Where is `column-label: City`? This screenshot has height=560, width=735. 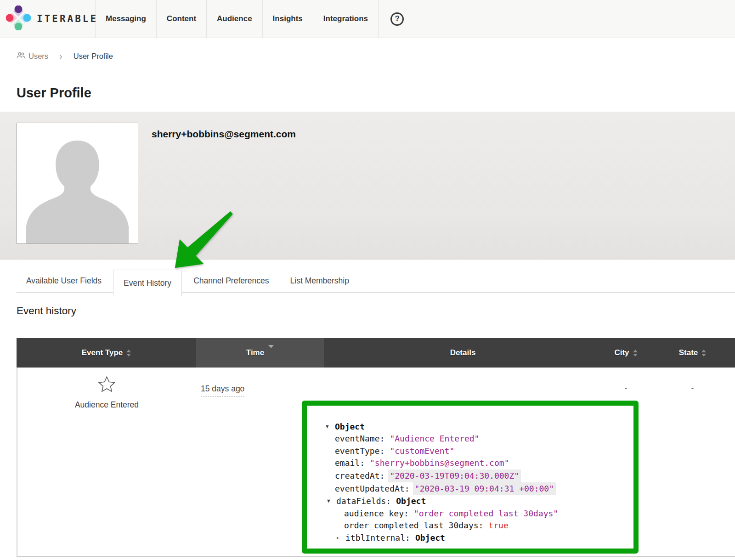
column-label: City is located at coordinates (622, 353).